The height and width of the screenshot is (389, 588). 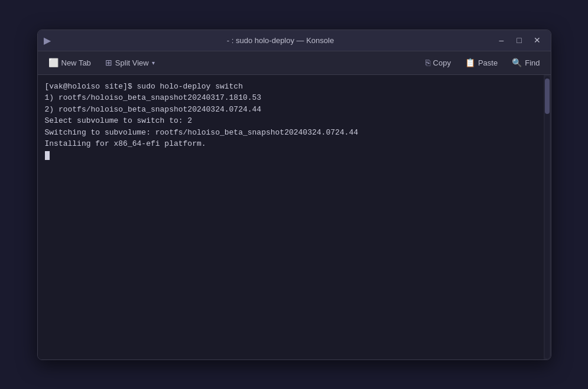 What do you see at coordinates (516, 63) in the screenshot?
I see `search-icon: 🔍` at bounding box center [516, 63].